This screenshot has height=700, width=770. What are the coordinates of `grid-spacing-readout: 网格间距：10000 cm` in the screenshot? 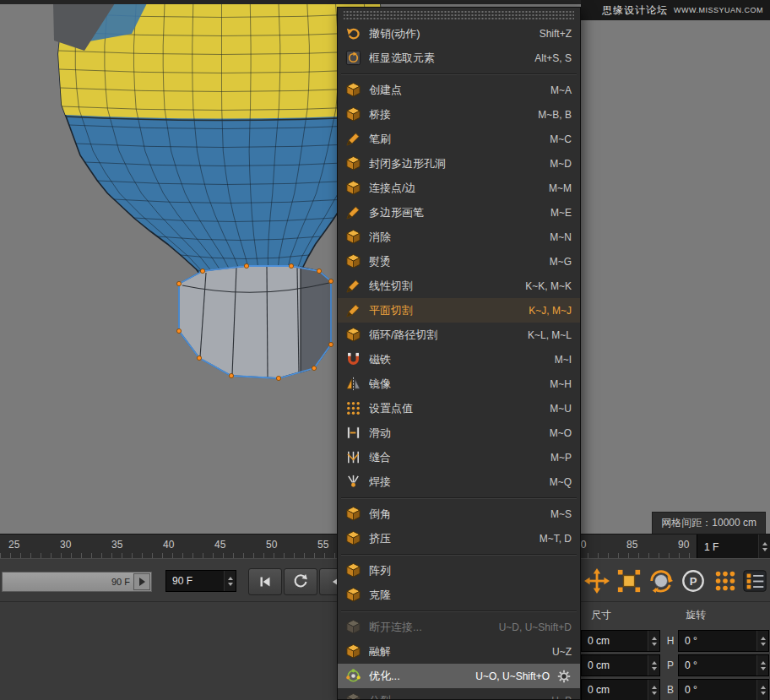 It's located at (709, 524).